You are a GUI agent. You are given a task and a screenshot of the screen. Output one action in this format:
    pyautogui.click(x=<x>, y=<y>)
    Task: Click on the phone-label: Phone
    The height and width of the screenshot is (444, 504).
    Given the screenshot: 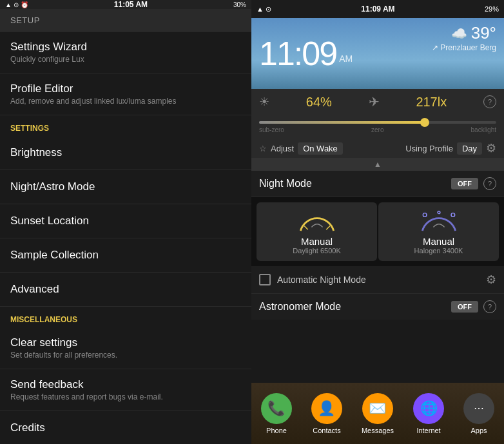 What is the action you would take?
    pyautogui.click(x=276, y=430)
    